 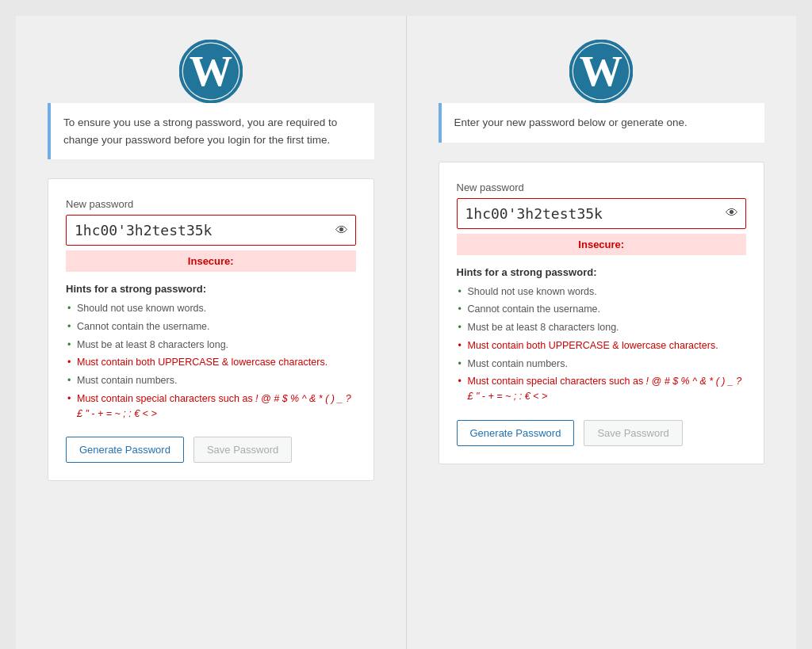 What do you see at coordinates (602, 433) in the screenshot?
I see `right-btn-row: Generate Password Save Password` at bounding box center [602, 433].